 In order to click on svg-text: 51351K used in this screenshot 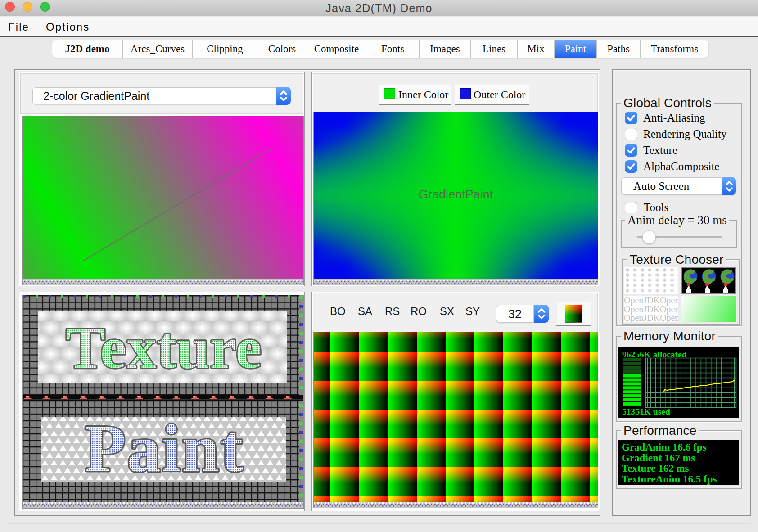, I will do `click(646, 411)`.